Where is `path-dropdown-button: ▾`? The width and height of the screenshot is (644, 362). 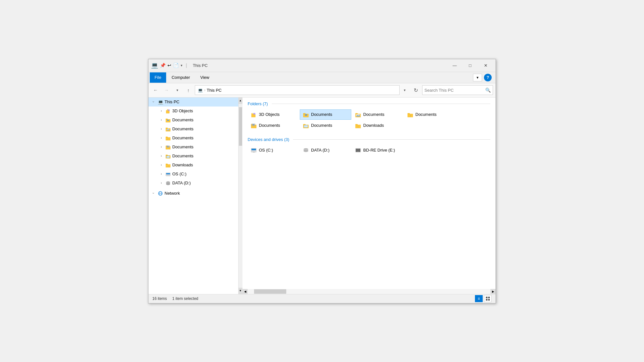
path-dropdown-button: ▾ is located at coordinates (405, 90).